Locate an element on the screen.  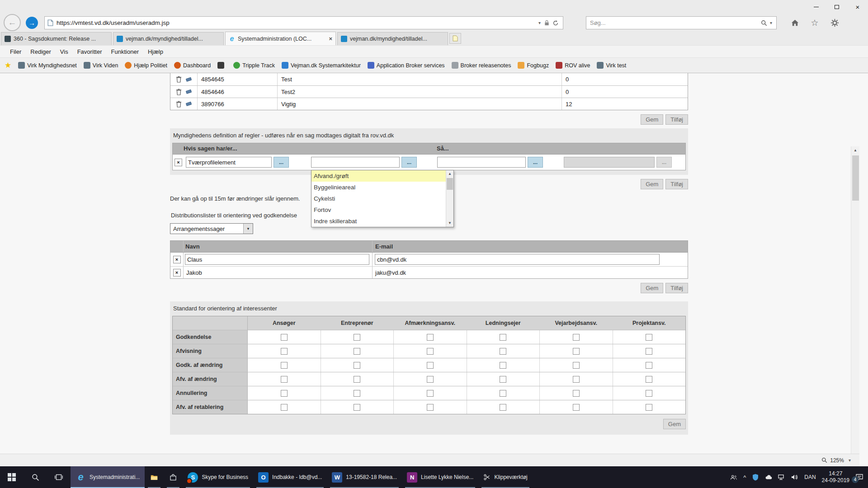
vertical-scrollbar: ▲ ▼ is located at coordinates (855, 300).